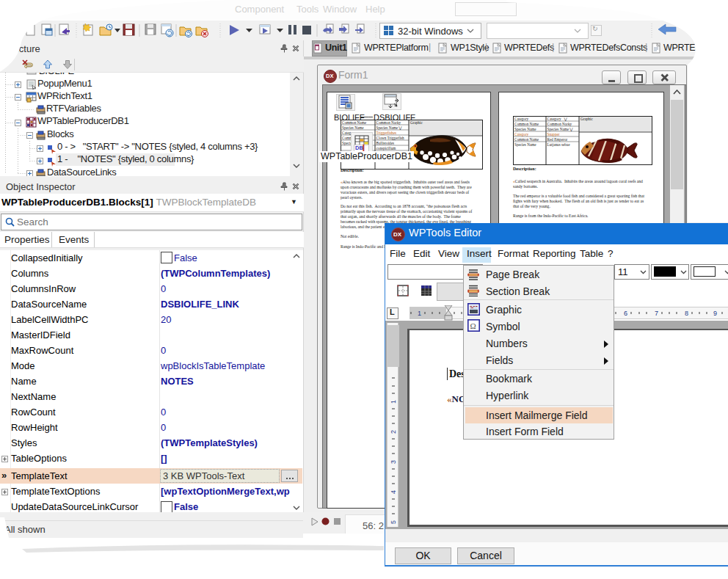 The height and width of the screenshot is (579, 728). What do you see at coordinates (393, 462) in the screenshot?
I see `svg-text: 3` at bounding box center [393, 462].